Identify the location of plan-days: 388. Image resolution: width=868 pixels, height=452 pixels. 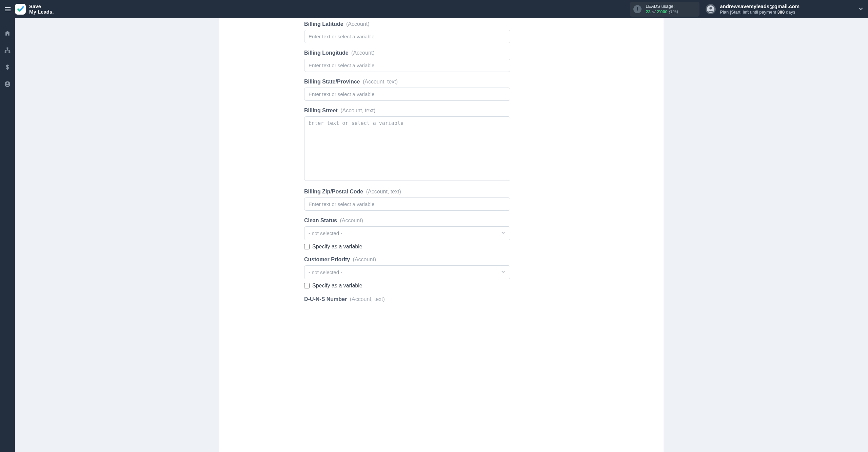
(781, 12).